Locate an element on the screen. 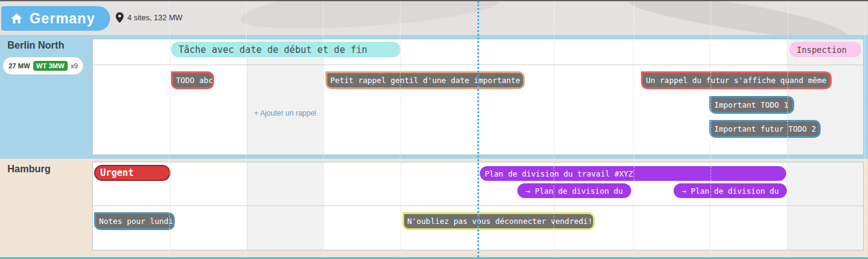 This screenshot has width=868, height=259. reminder-petit-rappel: Petit rappel gentil d'une date important… is located at coordinates (425, 80).